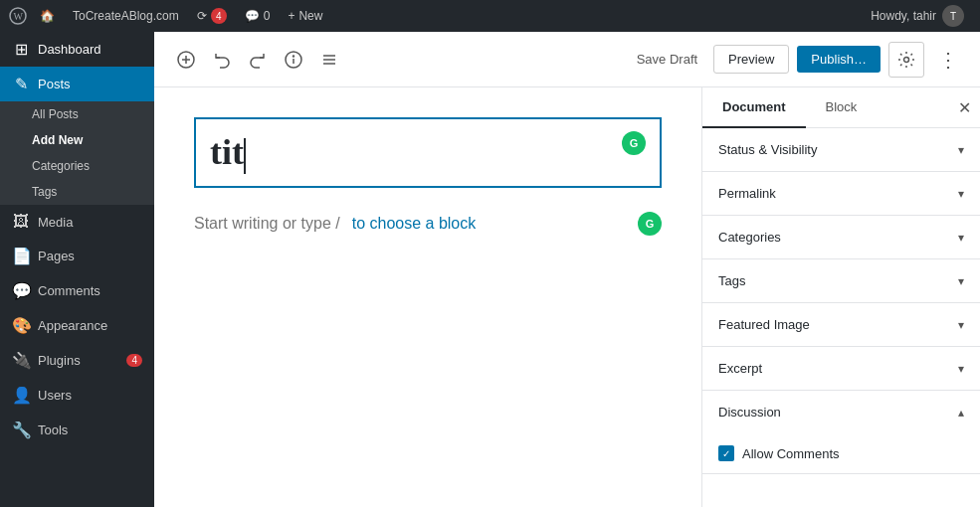 This screenshot has height=507, width=980. I want to click on sidebar-item-categories: Categories, so click(78, 166).